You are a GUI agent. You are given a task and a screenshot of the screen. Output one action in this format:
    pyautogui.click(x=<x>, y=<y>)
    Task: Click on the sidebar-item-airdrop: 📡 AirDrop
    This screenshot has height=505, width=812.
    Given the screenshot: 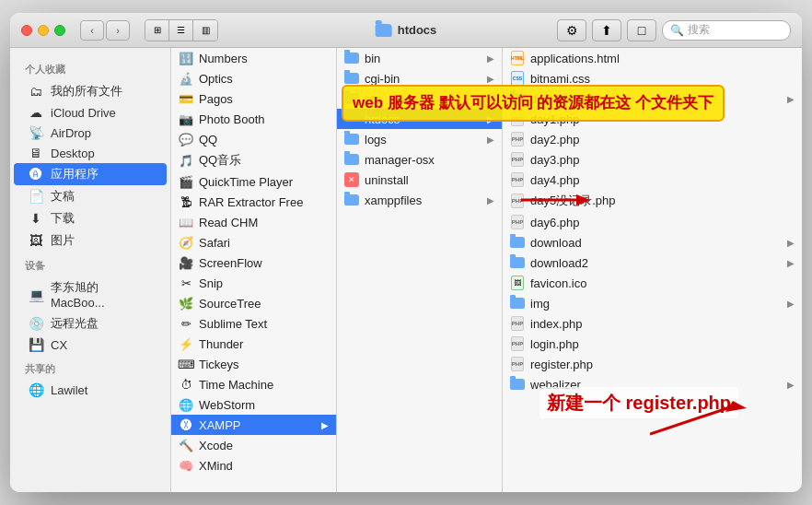 What is the action you would take?
    pyautogui.click(x=90, y=133)
    